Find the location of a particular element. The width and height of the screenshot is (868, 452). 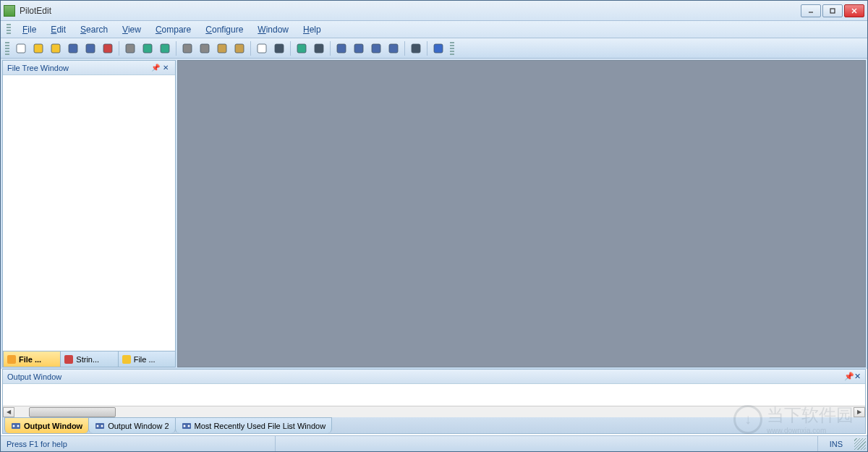

file-tree-body is located at coordinates (89, 213).